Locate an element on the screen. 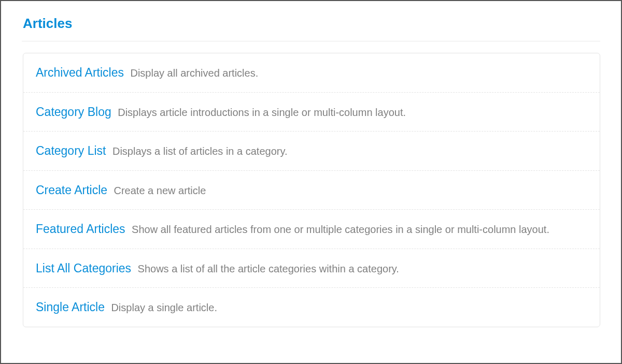 This screenshot has height=364, width=622. list-item-category-blog: Category Blog Displays article introduct… is located at coordinates (312, 112).